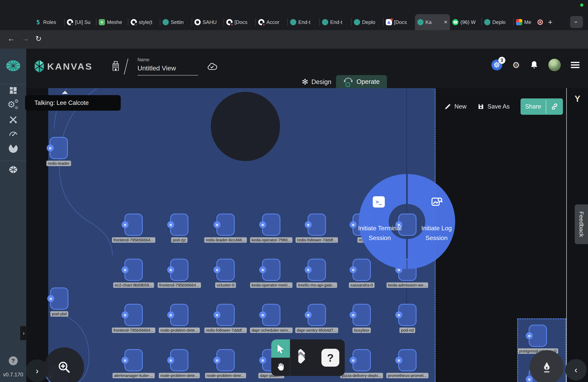  What do you see at coordinates (407, 360) in the screenshot?
I see `pod-node: ▦prometheus-promet...` at bounding box center [407, 360].